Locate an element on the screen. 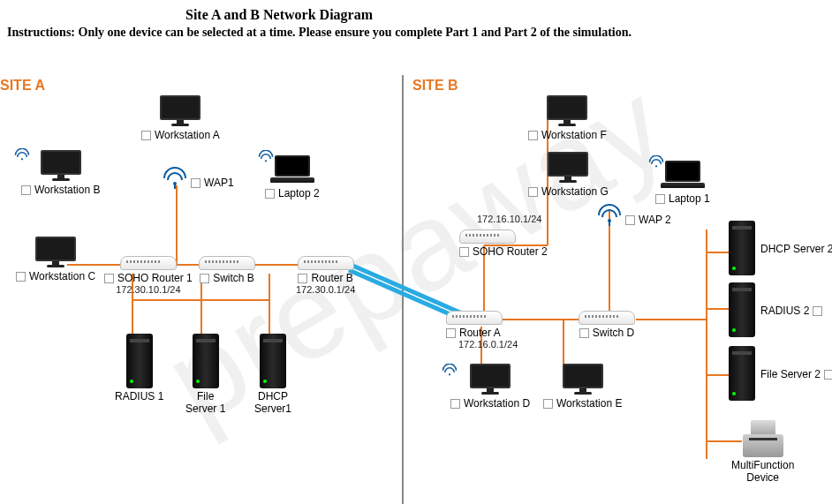 This screenshot has height=504, width=832. soho-router-2: 172.16.10.1/24 SOHO Router 2 is located at coordinates (503, 246).